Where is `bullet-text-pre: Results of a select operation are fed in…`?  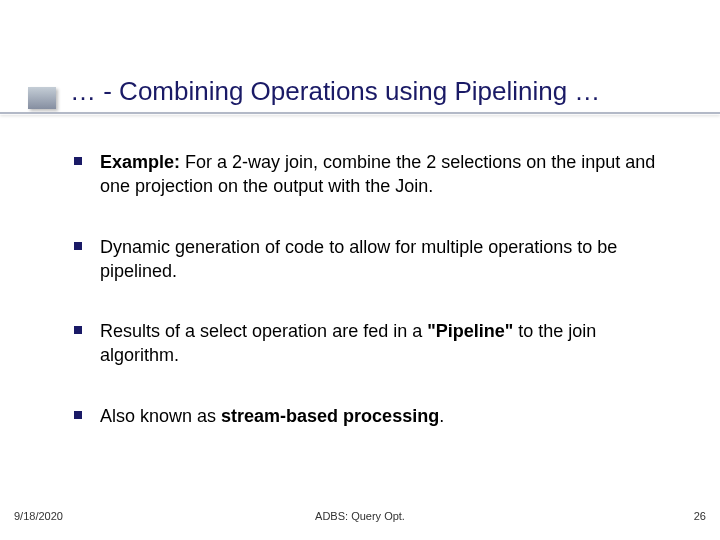 bullet-text-pre: Results of a select operation are fed in… is located at coordinates (264, 331).